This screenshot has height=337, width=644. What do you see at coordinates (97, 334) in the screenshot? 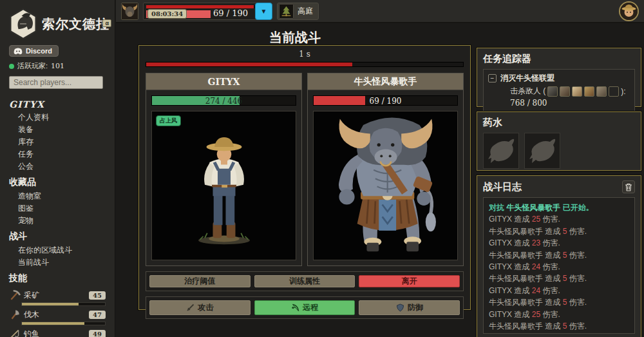
I see `skill-level-badge: 49` at bounding box center [97, 334].